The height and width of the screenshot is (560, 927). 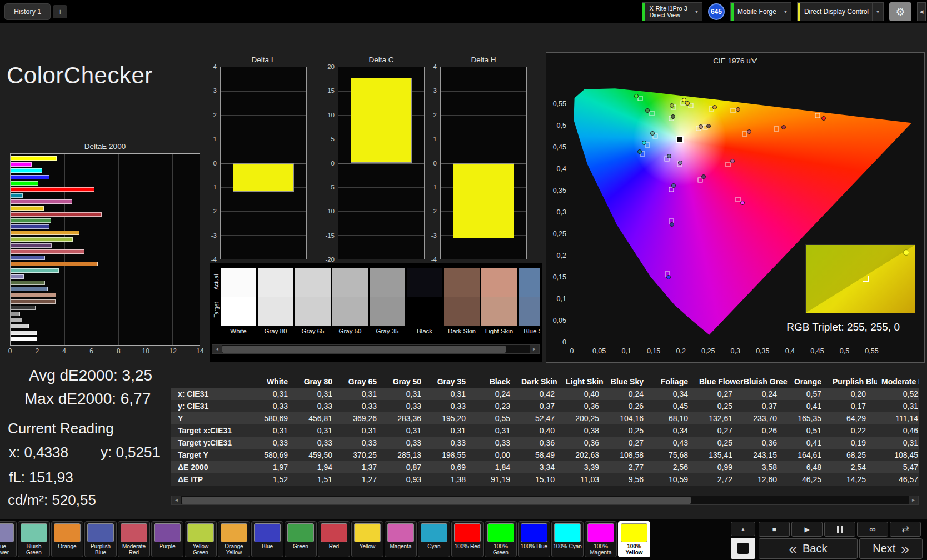 I want to click on cell: 0,93, so click(x=410, y=479).